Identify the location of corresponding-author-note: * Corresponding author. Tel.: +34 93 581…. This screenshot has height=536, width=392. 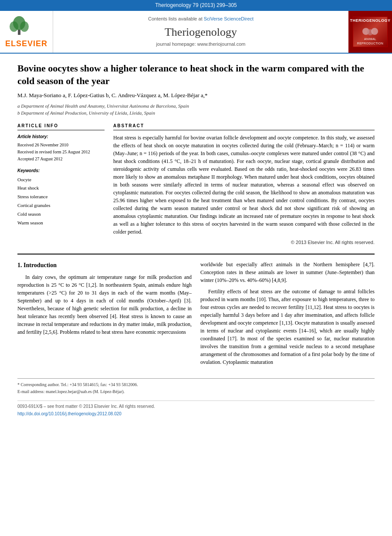
(196, 385).